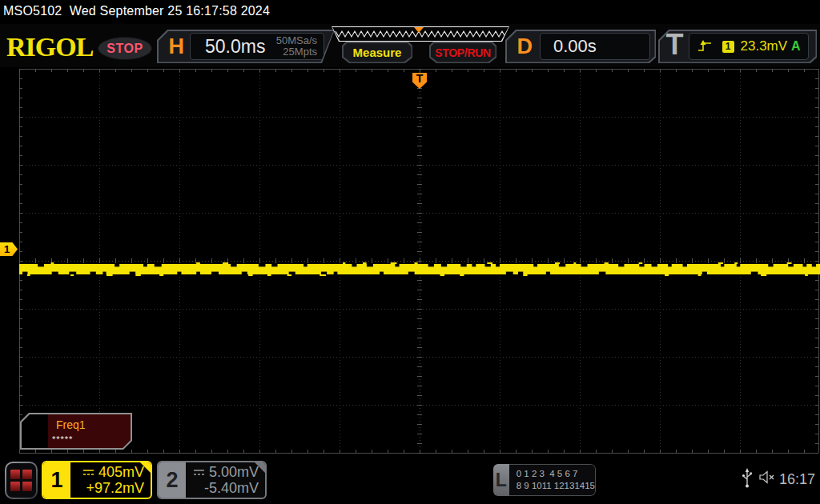  What do you see at coordinates (259, 467) in the screenshot?
I see `channel-2-corner-accent` at bounding box center [259, 467].